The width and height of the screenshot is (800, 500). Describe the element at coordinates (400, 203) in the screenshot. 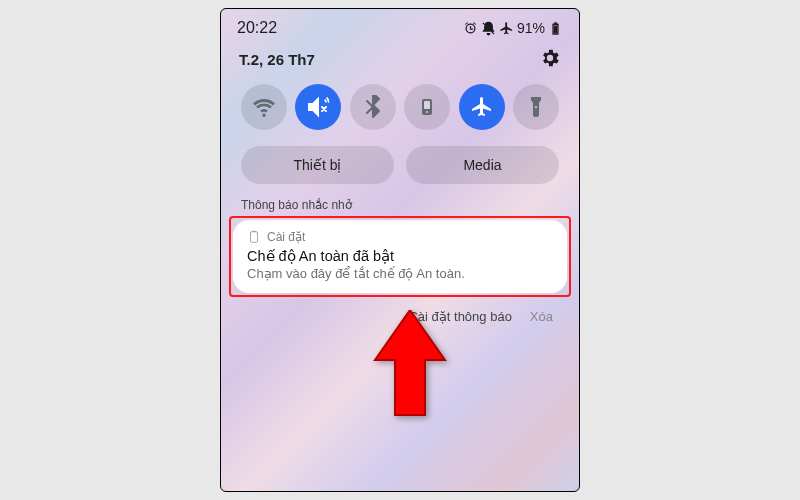

I see `notif-section-label: Thông báo nhắc nhở` at that location.